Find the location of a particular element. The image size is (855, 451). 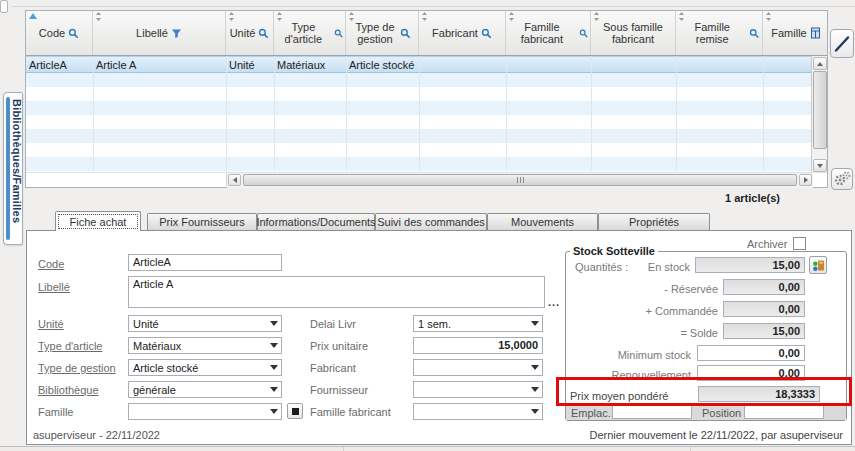

column-header-fabricant: Fabricant is located at coordinates (462, 33).